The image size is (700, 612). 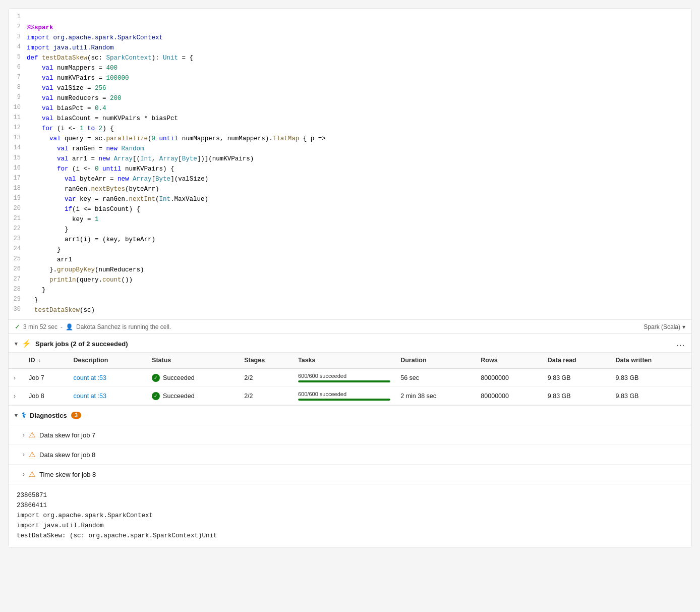 What do you see at coordinates (350, 396) in the screenshot?
I see `table-row: › Job 8 count at :53 ✓ Succeeded 2/2 600…` at bounding box center [350, 396].